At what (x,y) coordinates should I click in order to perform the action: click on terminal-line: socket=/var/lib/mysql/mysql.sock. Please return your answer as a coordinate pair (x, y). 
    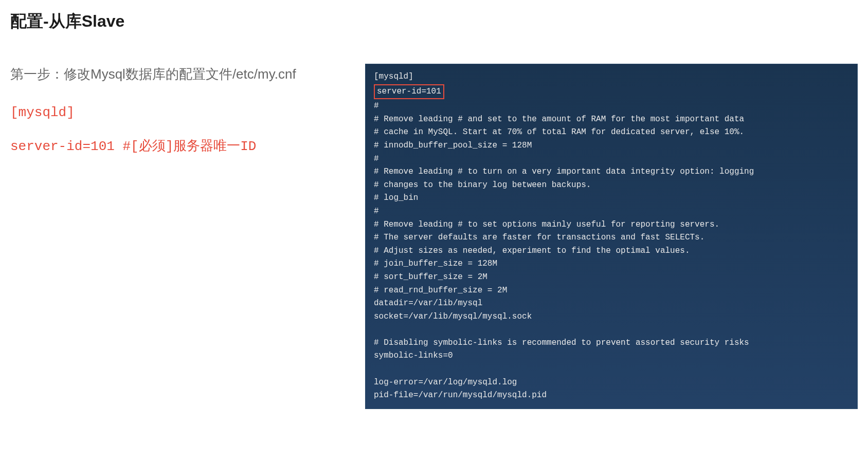
    Looking at the image, I should click on (611, 317).